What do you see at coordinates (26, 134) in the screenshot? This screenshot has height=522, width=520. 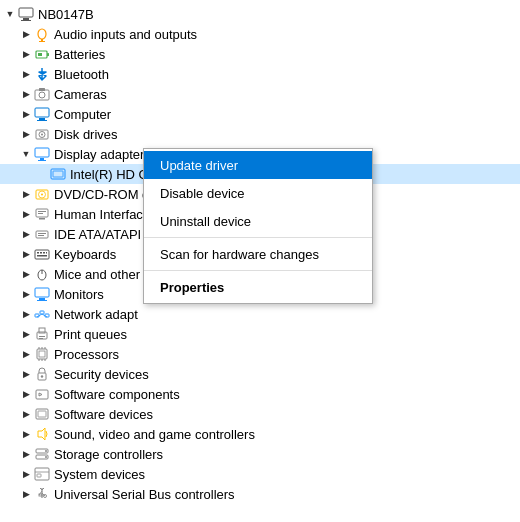 I see `expand-arrow-disk` at bounding box center [26, 134].